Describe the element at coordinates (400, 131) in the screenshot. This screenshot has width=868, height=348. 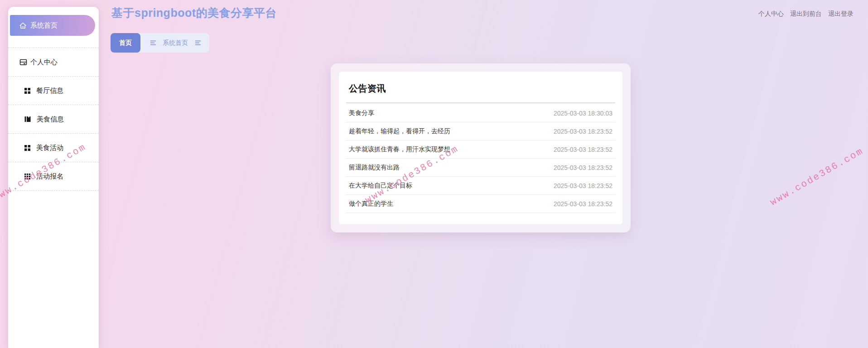
I see `announcement-text: 趁着年轻，输得起，看得开，去经历` at that location.